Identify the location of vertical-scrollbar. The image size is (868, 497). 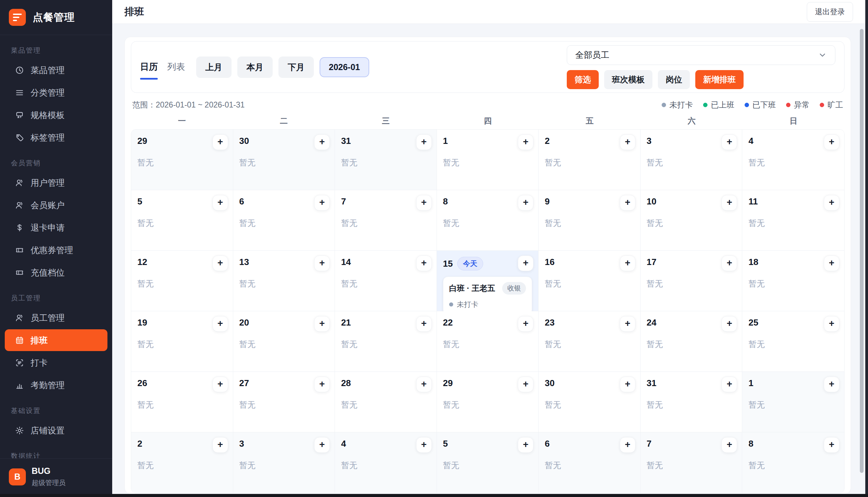
(862, 251).